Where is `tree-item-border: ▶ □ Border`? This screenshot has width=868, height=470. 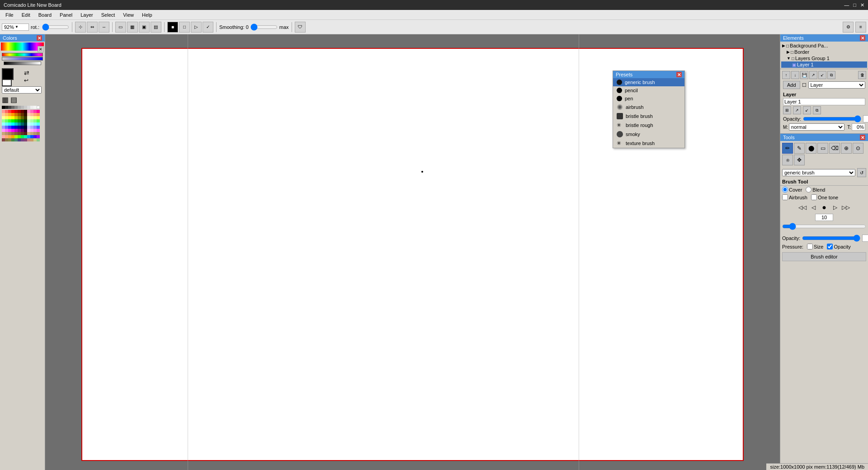 tree-item-border: ▶ □ Border is located at coordinates (824, 52).